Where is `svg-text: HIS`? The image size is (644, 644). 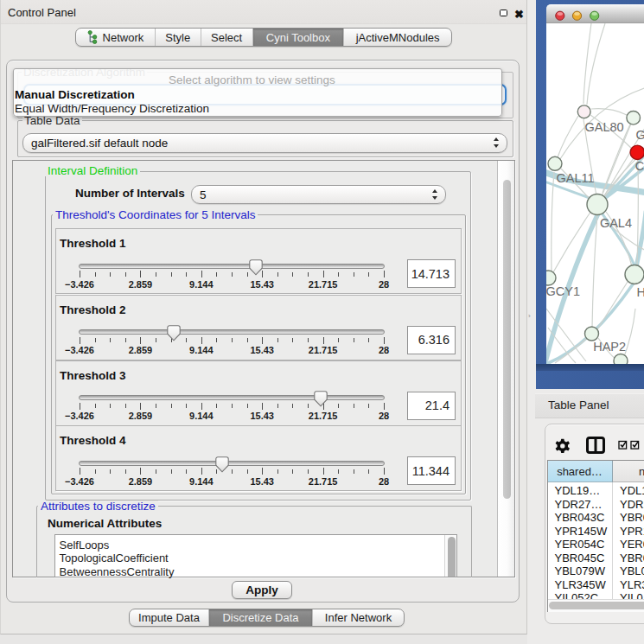 svg-text: HIS is located at coordinates (640, 292).